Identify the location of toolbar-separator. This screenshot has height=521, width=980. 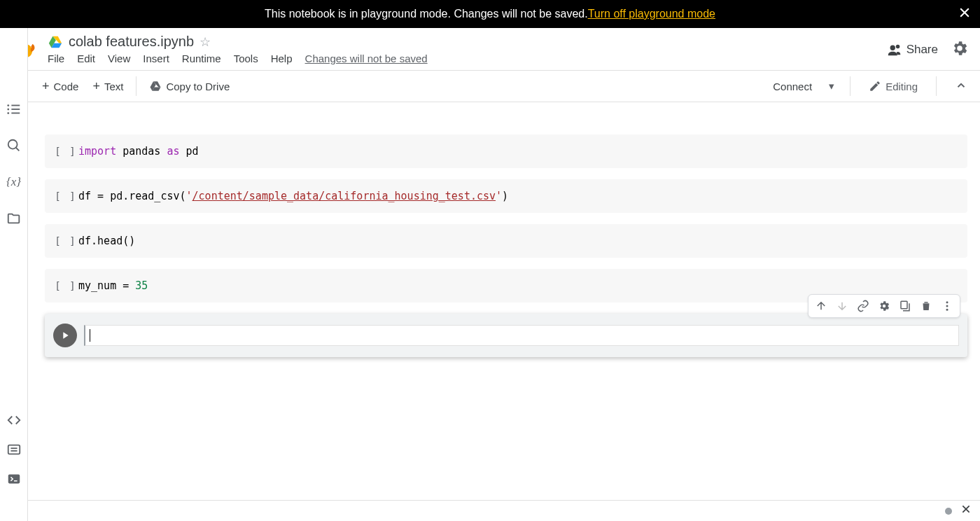
(136, 86).